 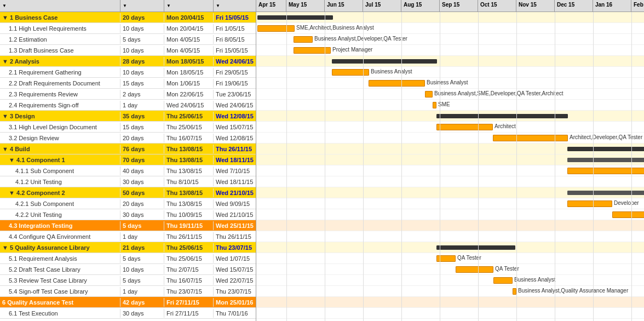 What do you see at coordinates (498, 93) in the screenshot?
I see `gantt-bar-label: Business Analyst,SME,Developer,QA Tester…` at bounding box center [498, 93].